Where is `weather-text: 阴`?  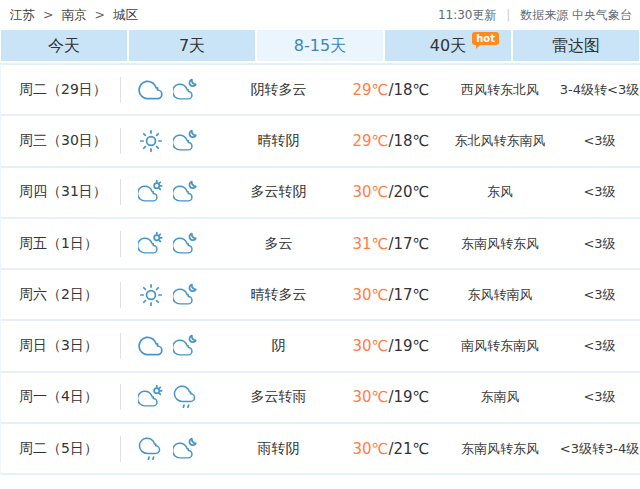 weather-text: 阴 is located at coordinates (278, 346).